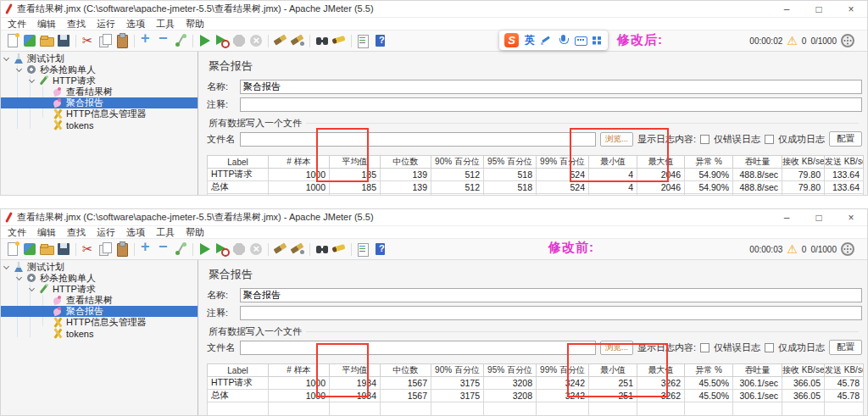  Describe the element at coordinates (105, 249) in the screenshot. I see `copy-icon` at that location.